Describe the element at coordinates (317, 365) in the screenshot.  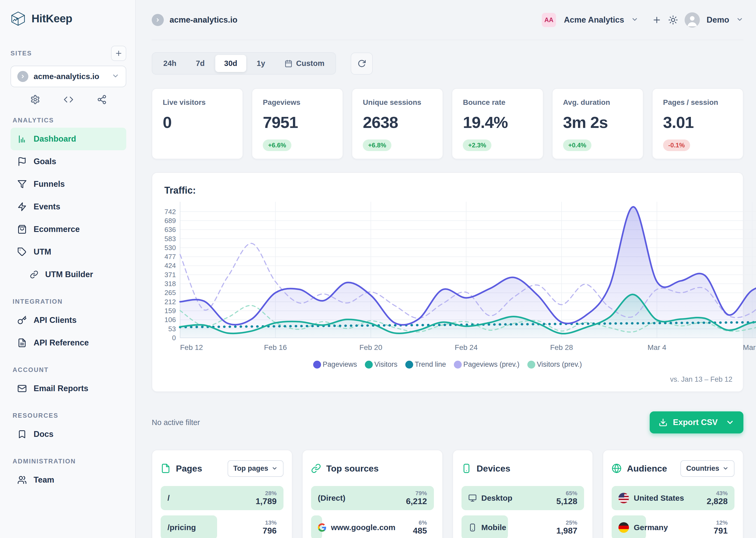
I see `legend-dot` at that location.